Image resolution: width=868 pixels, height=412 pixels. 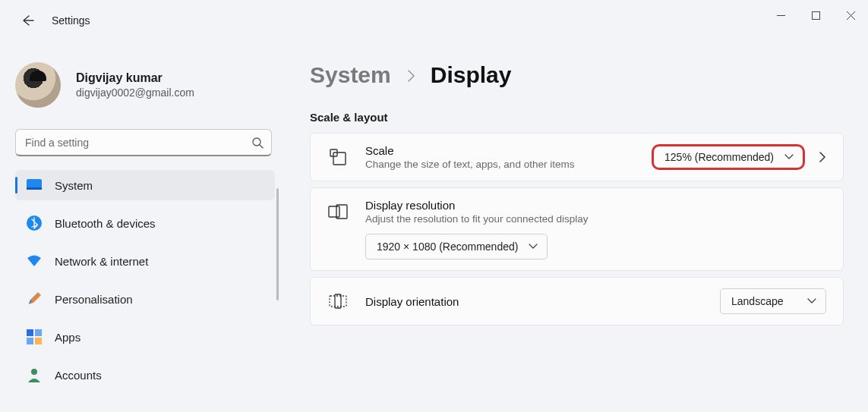 I want to click on orientation-selected-value: Landscape, so click(x=758, y=301).